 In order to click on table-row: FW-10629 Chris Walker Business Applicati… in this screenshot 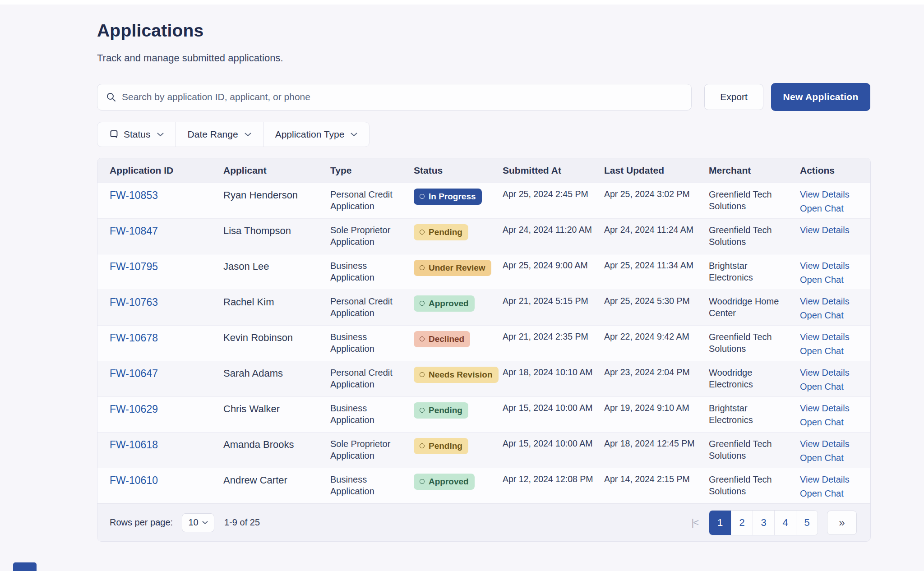, I will do `click(484, 414)`.